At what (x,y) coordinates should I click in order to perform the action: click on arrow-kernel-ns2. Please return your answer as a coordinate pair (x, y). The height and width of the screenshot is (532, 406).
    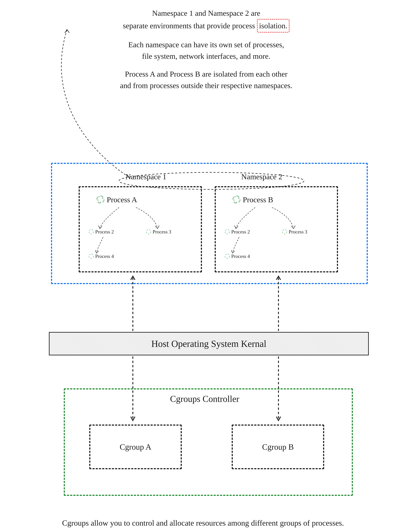
    Looking at the image, I should click on (278, 303).